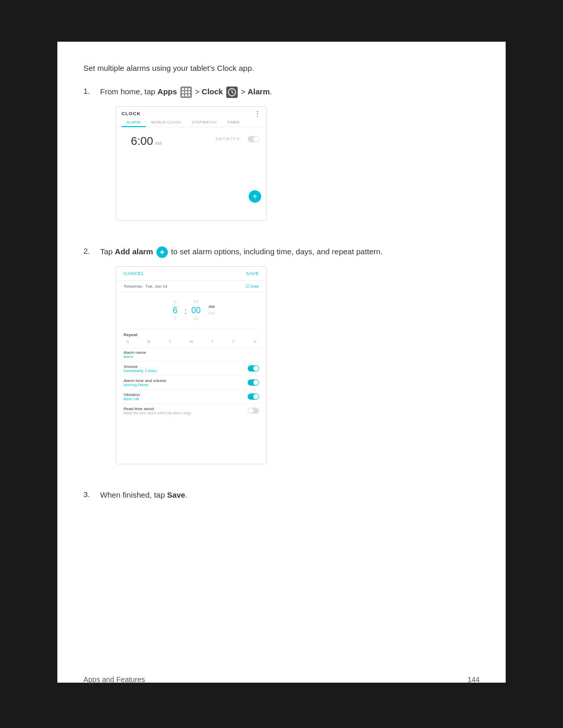 Image resolution: width=563 pixels, height=728 pixels. What do you see at coordinates (131, 395) in the screenshot?
I see `screen2-vibration-label: Vibration` at bounding box center [131, 395].